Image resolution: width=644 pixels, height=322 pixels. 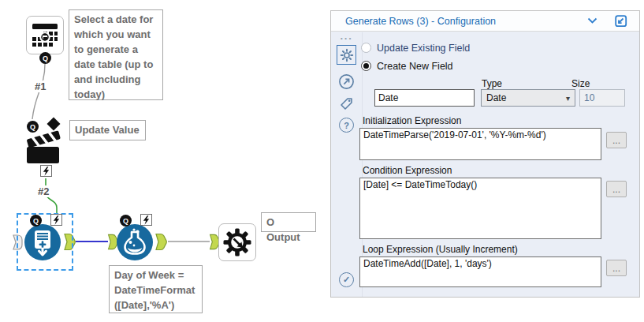 What do you see at coordinates (347, 279) in the screenshot?
I see `check-glyph: ✓` at bounding box center [347, 279].